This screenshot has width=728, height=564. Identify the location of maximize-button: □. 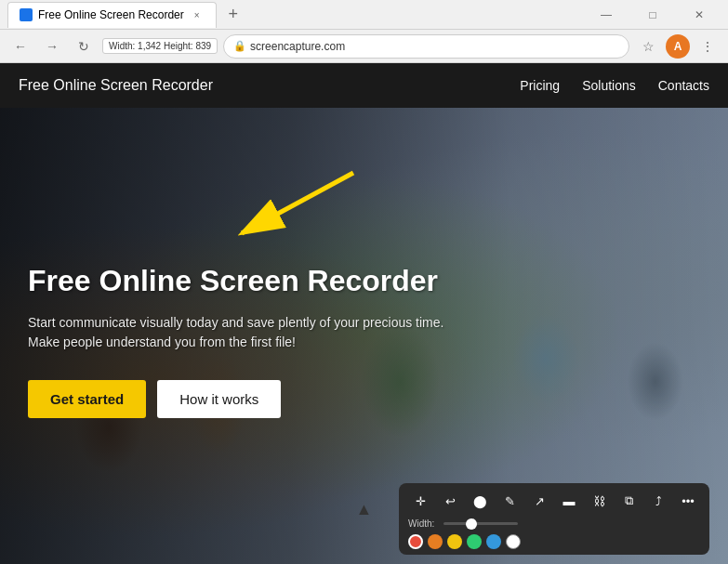
(653, 15).